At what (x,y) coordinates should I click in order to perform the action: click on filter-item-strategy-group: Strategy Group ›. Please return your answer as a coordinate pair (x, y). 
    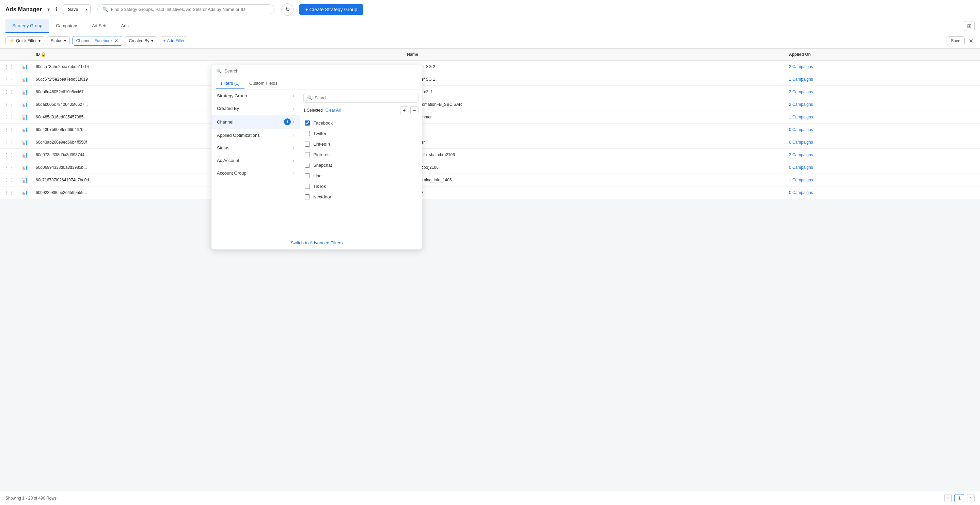
    Looking at the image, I should click on (256, 96).